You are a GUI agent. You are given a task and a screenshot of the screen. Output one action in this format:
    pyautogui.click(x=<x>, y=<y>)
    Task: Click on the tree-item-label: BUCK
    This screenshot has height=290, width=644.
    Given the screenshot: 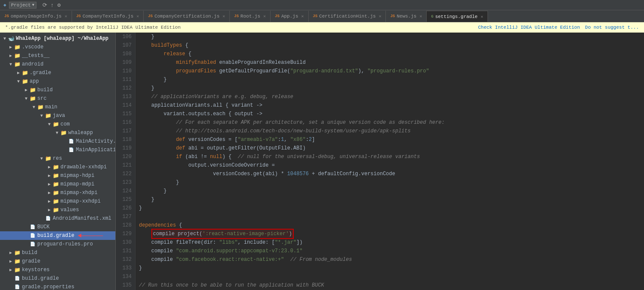 What is the action you would take?
    pyautogui.click(x=44, y=227)
    